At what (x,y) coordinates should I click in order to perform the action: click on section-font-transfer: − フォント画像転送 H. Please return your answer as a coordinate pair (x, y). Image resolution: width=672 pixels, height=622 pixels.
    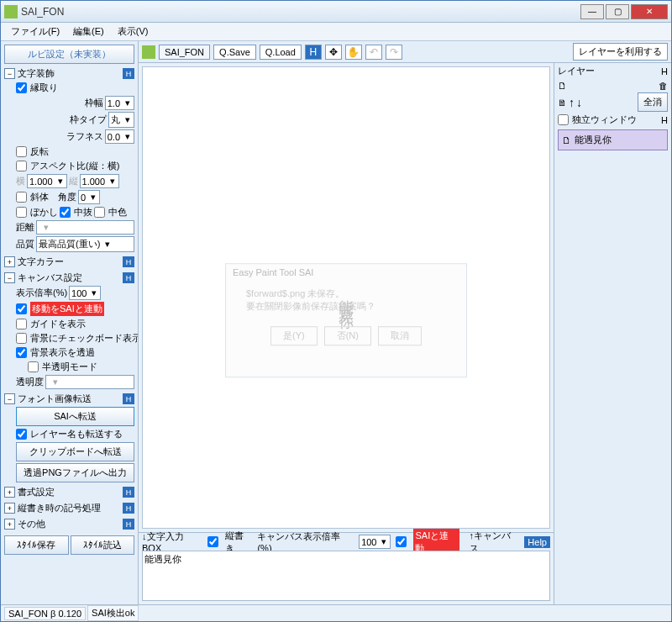
    Looking at the image, I should click on (69, 398).